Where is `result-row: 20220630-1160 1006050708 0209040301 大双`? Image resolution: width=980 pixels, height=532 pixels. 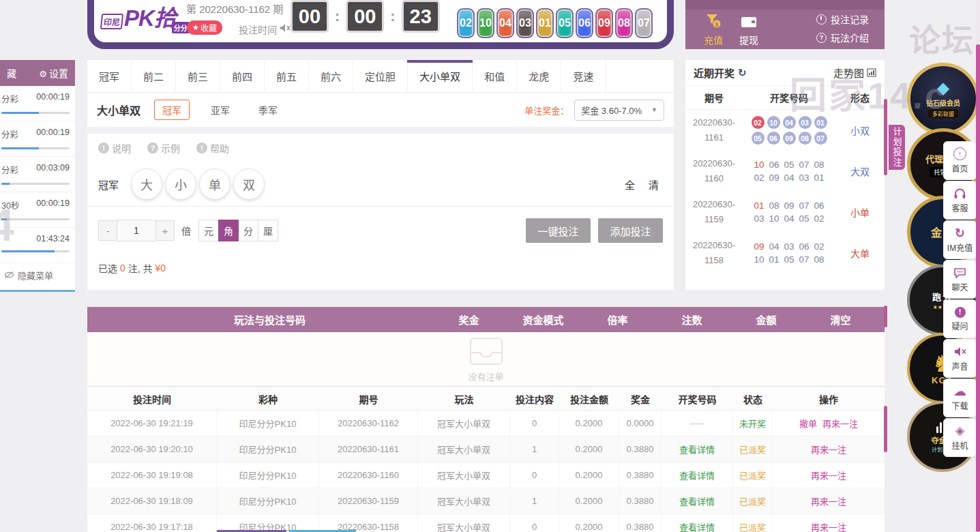 result-row: 20220630-1160 1006050708 0209040301 大双 is located at coordinates (785, 171).